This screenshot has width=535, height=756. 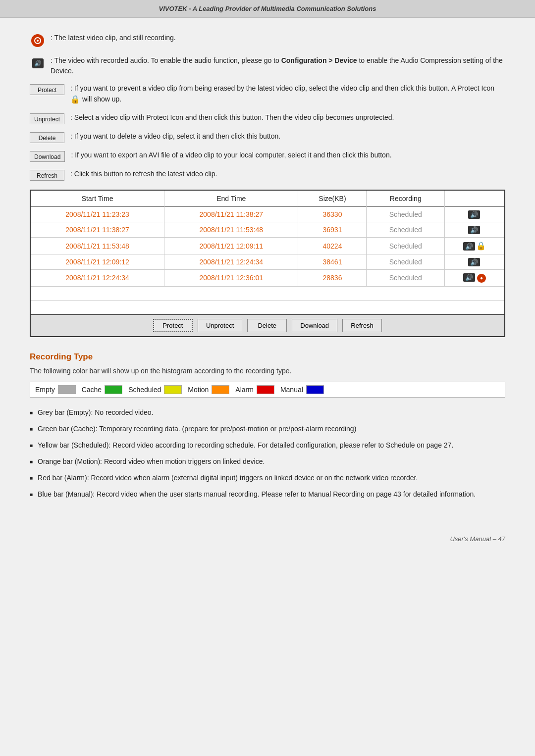 What do you see at coordinates (255, 390) in the screenshot?
I see `color-bar-item: Alarm` at bounding box center [255, 390].